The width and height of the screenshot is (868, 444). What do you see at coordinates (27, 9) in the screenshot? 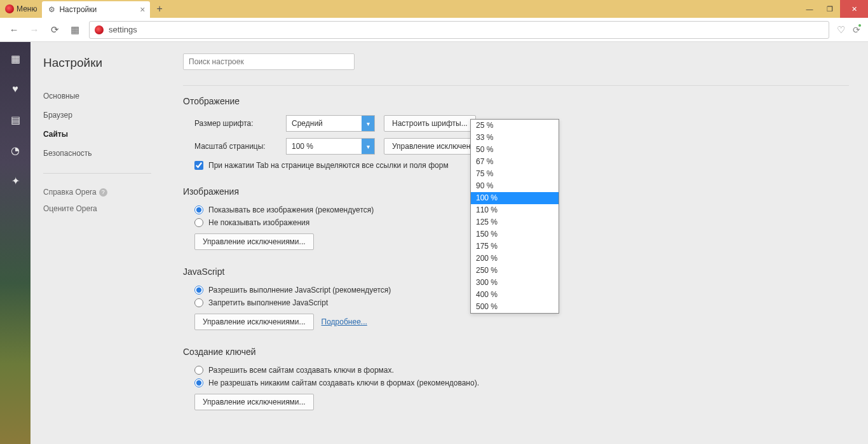
I see `menu-label: Меню` at bounding box center [27, 9].